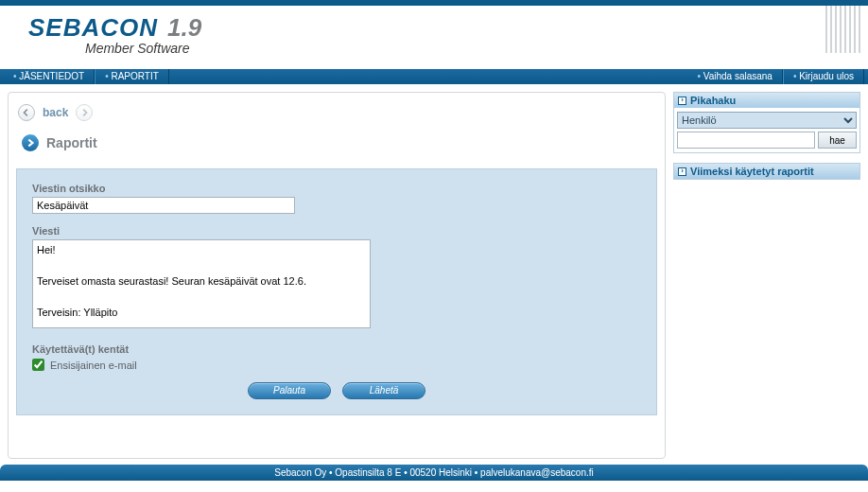 The height and width of the screenshot is (492, 868). I want to click on body-textarea, so click(201, 284).